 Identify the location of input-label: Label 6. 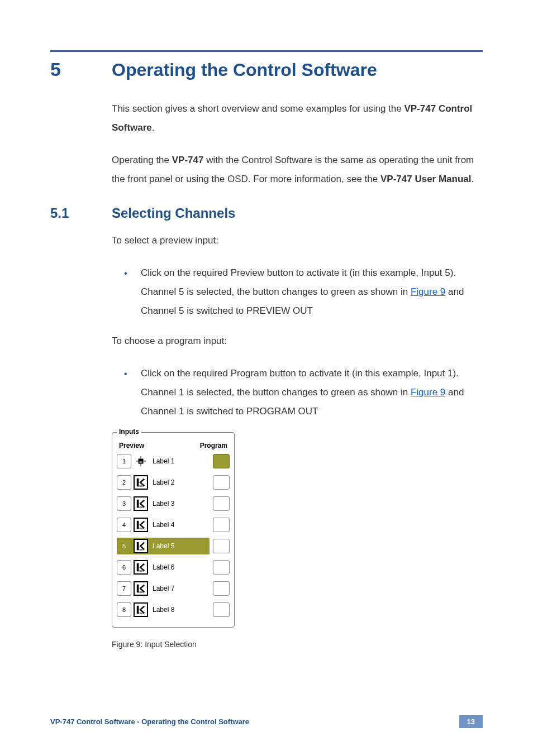
(179, 567).